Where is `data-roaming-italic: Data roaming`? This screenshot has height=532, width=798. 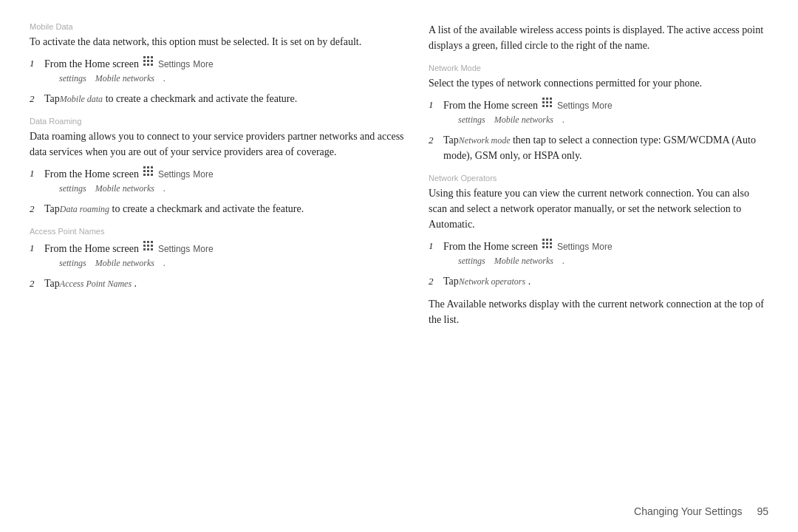
data-roaming-italic: Data roaming is located at coordinates (84, 209).